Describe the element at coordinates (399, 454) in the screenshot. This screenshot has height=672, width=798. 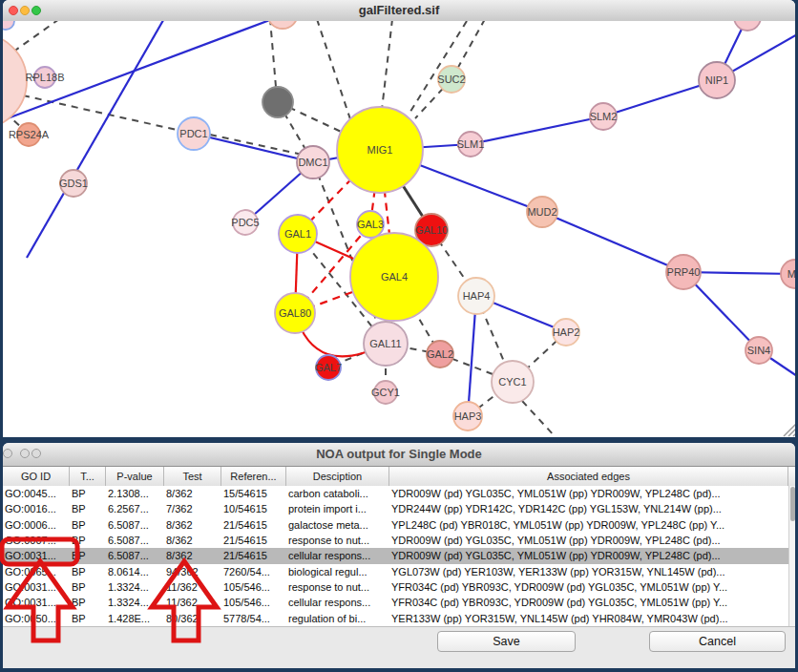
I see `noa-window-titlebar: NOA output for Single Mode` at that location.